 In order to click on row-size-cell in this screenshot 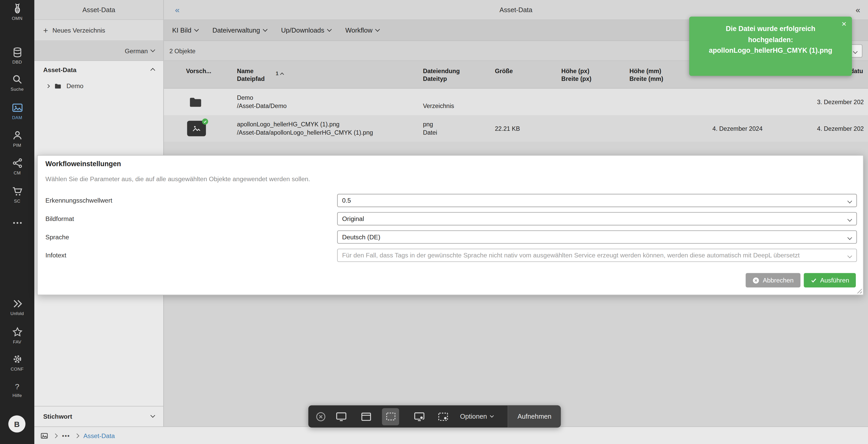, I will do `click(526, 102)`.